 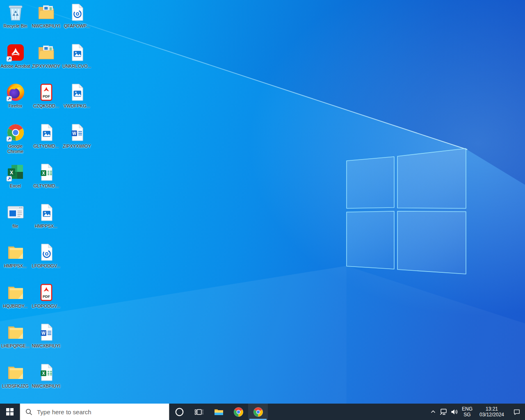 What do you see at coordinates (46, 62) in the screenshot?
I see `desktop-icon: ZIPXYXWIOY` at bounding box center [46, 62].